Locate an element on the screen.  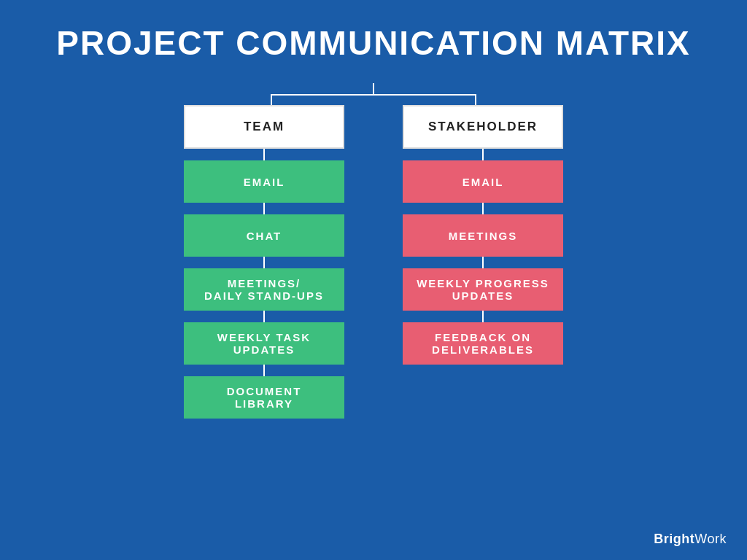
team-item-meetings: MEETINGS/DAILY STAND-UPS is located at coordinates (264, 289).